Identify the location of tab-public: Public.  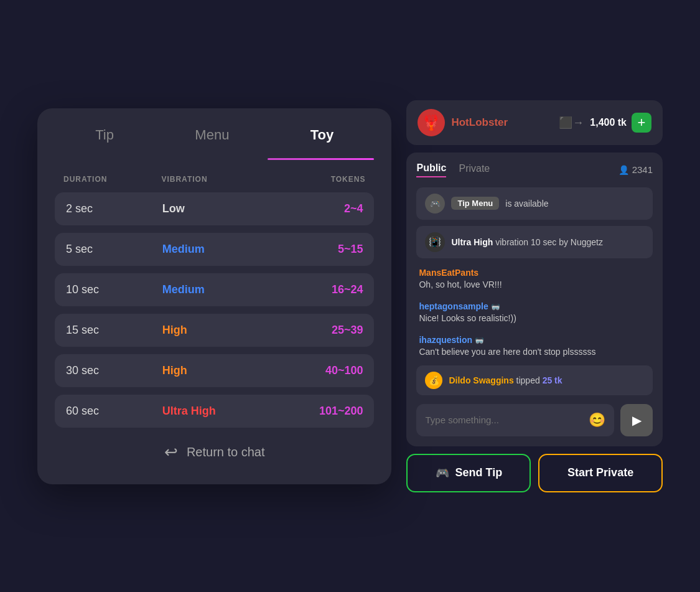
(431, 170).